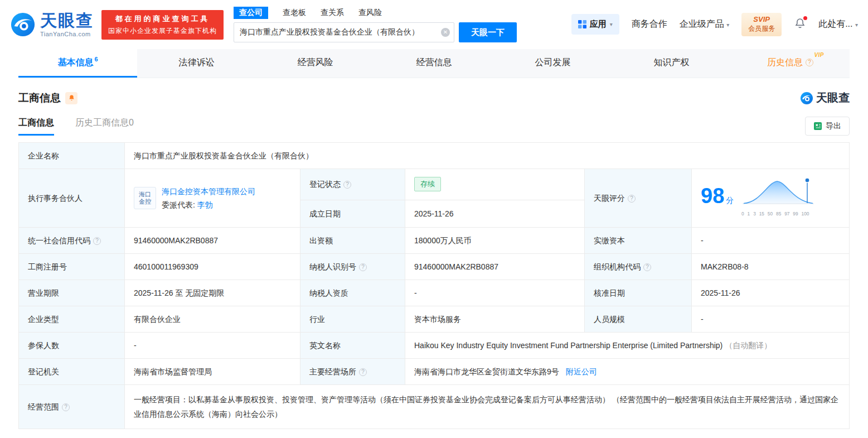  Describe the element at coordinates (762, 25) in the screenshot. I see `svip-member-button: SVIP 会员服务` at that location.